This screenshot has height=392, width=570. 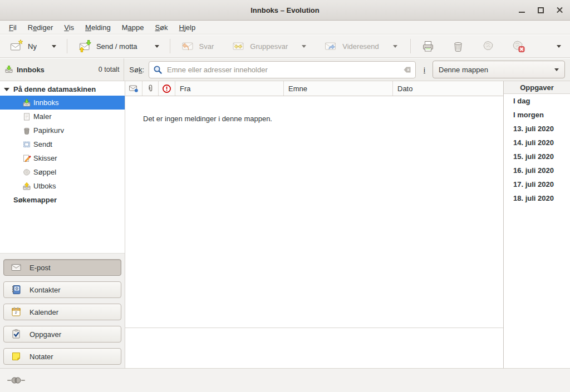 What do you see at coordinates (188, 28) in the screenshot?
I see `menu-hjelp: Hjelp` at bounding box center [188, 28].